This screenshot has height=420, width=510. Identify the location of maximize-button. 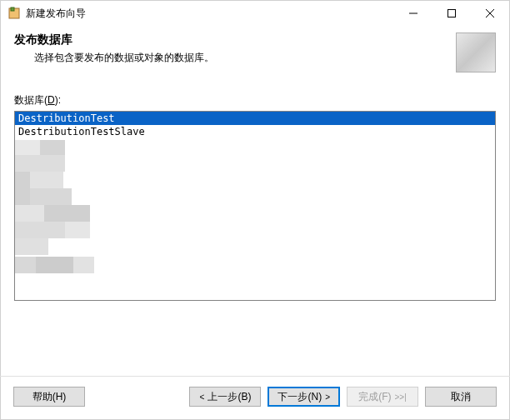
(452, 13).